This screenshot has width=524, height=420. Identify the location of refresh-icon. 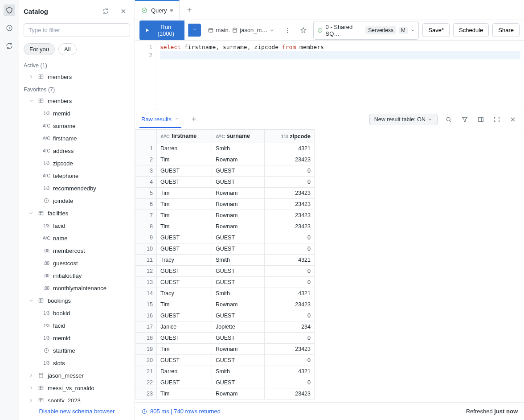
(106, 11).